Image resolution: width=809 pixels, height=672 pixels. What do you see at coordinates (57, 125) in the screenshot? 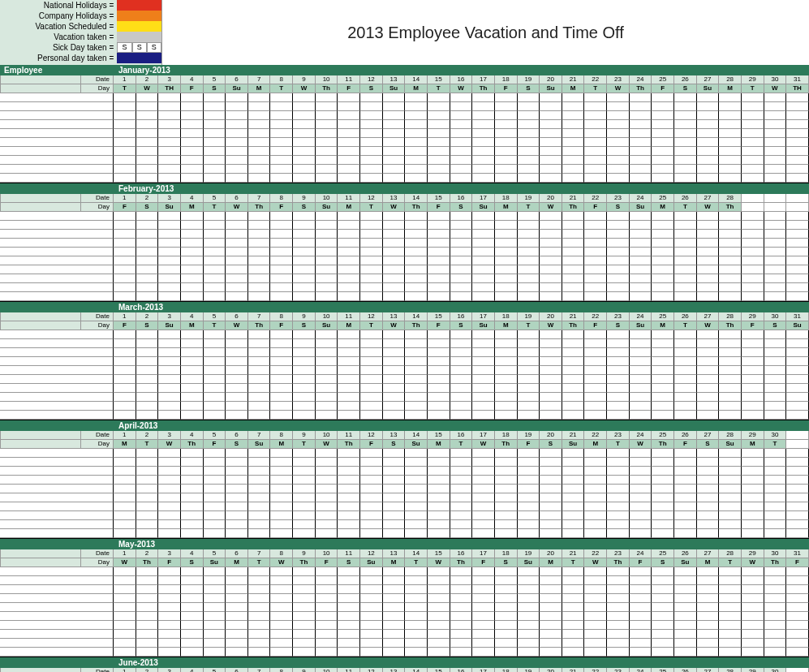
I see `employee-name-cell` at bounding box center [57, 125].